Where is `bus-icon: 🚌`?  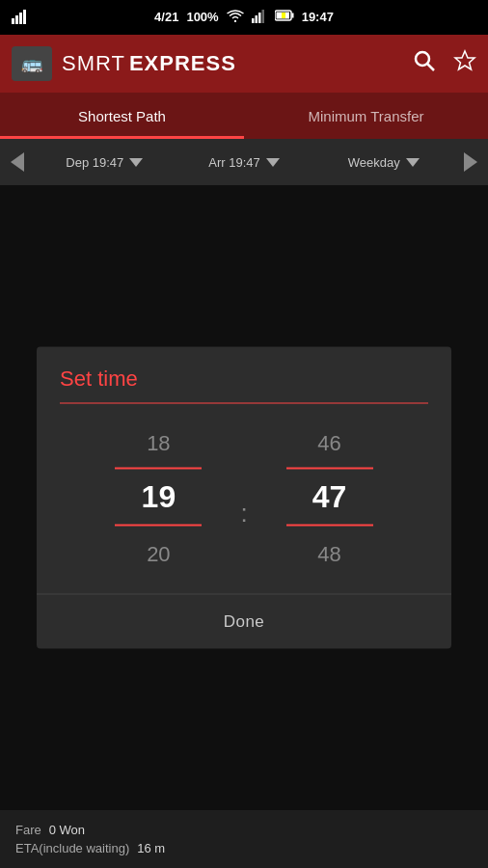
bus-icon: 🚌 is located at coordinates (32, 64).